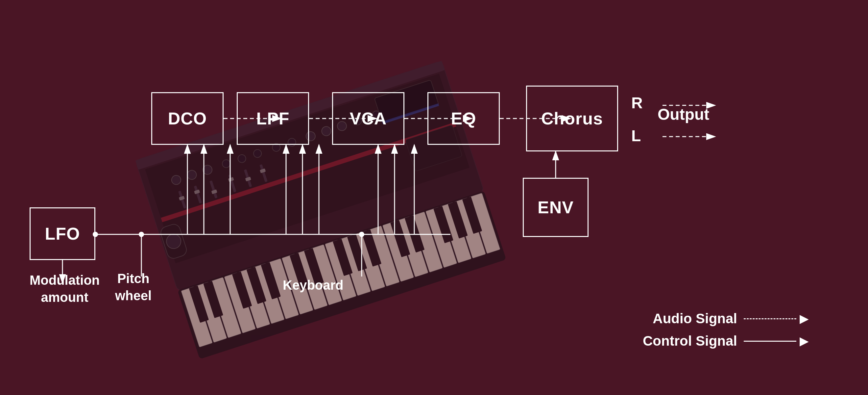 The height and width of the screenshot is (395, 868). I want to click on lfo-box: LFO, so click(63, 234).